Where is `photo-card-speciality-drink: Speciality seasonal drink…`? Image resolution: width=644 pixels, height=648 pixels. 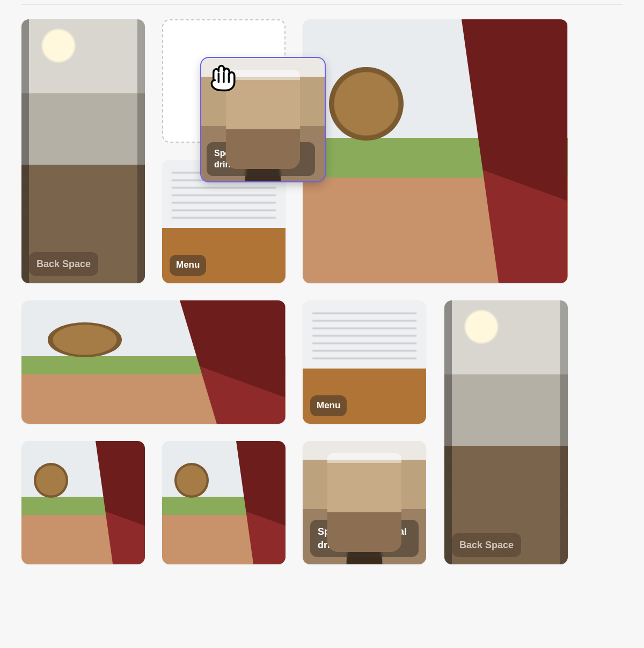 photo-card-speciality-drink: Speciality seasonal drink… is located at coordinates (364, 503).